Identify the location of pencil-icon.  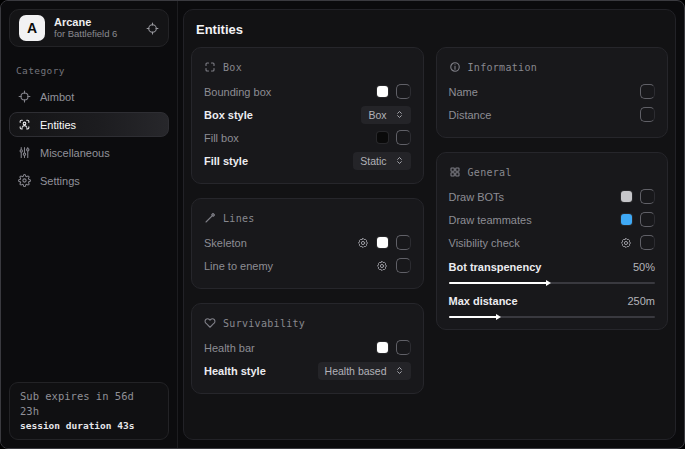
(210, 218).